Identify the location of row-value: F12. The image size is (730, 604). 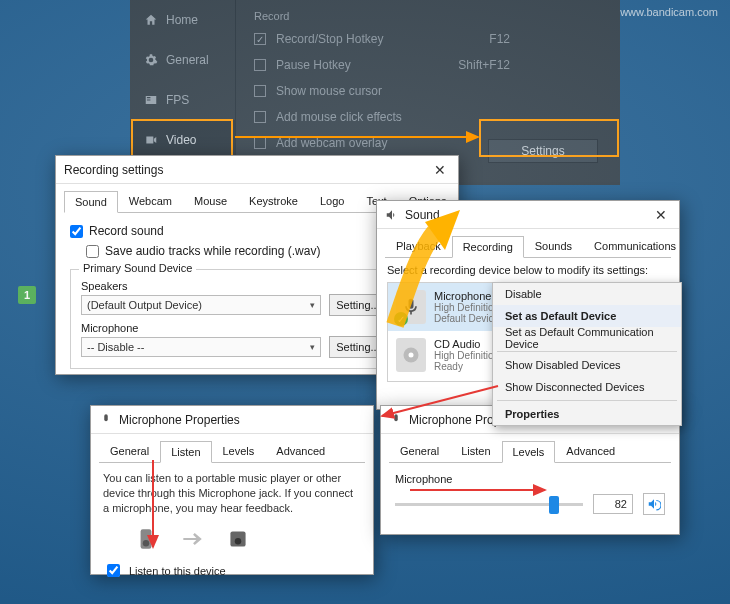
(500, 39).